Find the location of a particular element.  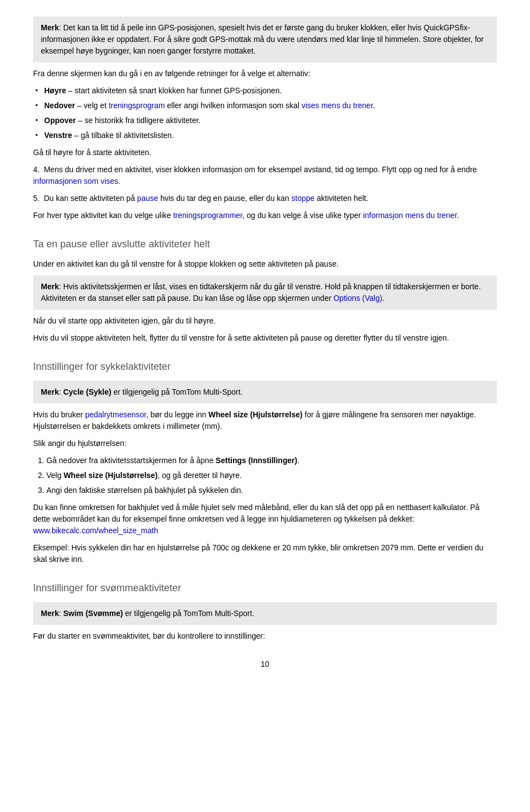

wheel-size-bold: Wheel size (Hjulstørrelse) is located at coordinates (256, 415).